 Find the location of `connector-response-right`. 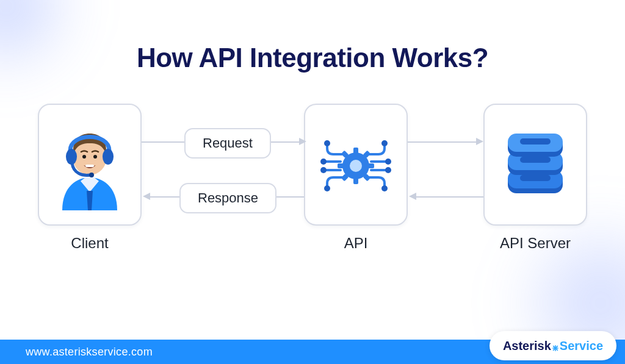

connector-response-right is located at coordinates (288, 197).